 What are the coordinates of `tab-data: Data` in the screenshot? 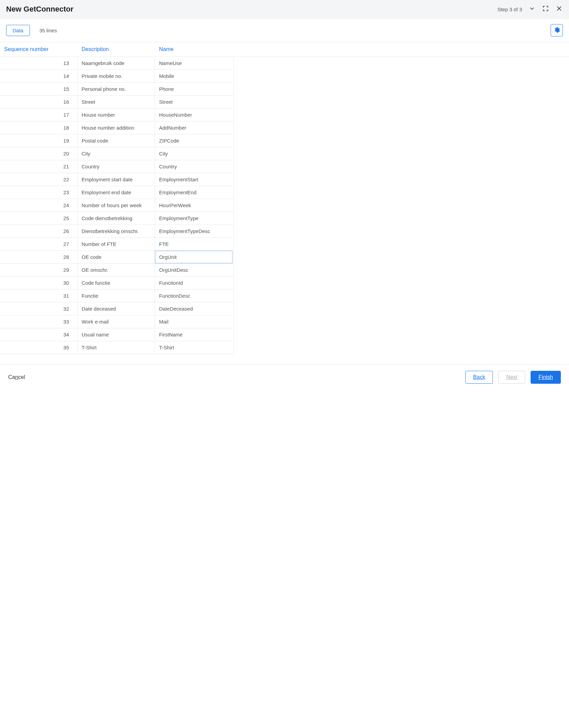 It's located at (18, 31).